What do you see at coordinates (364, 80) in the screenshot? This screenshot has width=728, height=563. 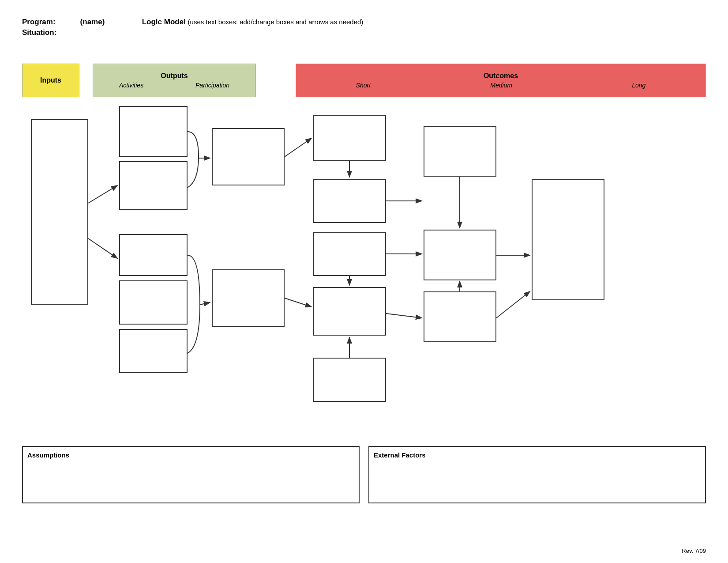 I see `column-headers: Inputs Outputs Activities Participation …` at bounding box center [364, 80].